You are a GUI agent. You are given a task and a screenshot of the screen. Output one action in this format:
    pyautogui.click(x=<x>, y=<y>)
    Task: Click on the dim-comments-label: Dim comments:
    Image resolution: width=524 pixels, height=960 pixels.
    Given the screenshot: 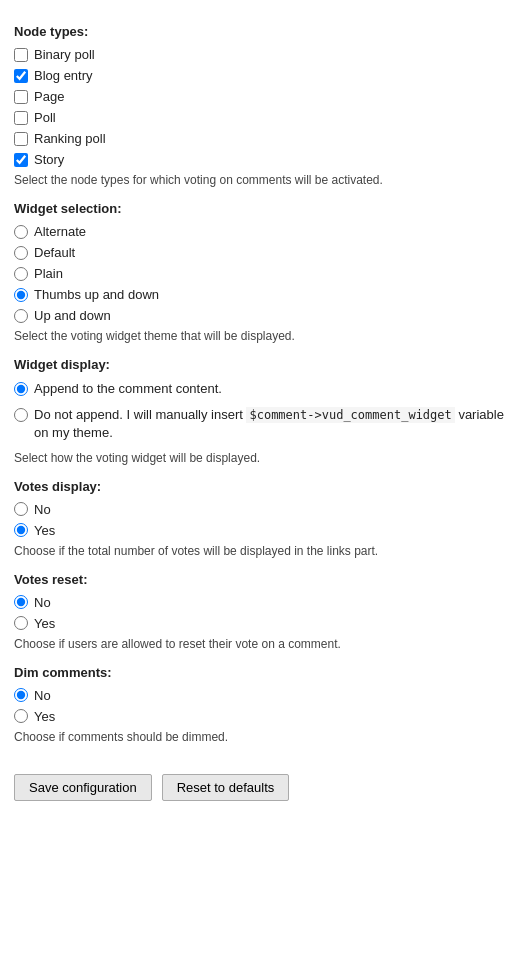 What is the action you would take?
    pyautogui.click(x=262, y=672)
    